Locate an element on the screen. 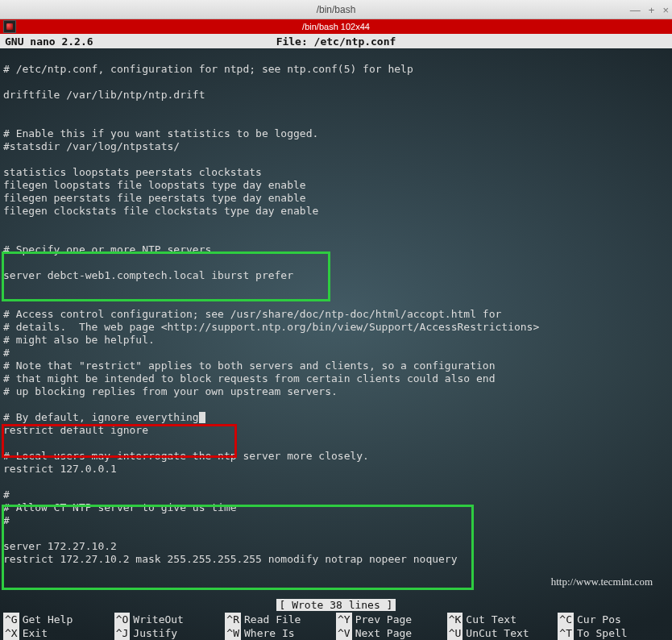  file-line: # Allow CT NTP server to give us time is located at coordinates (336, 508).